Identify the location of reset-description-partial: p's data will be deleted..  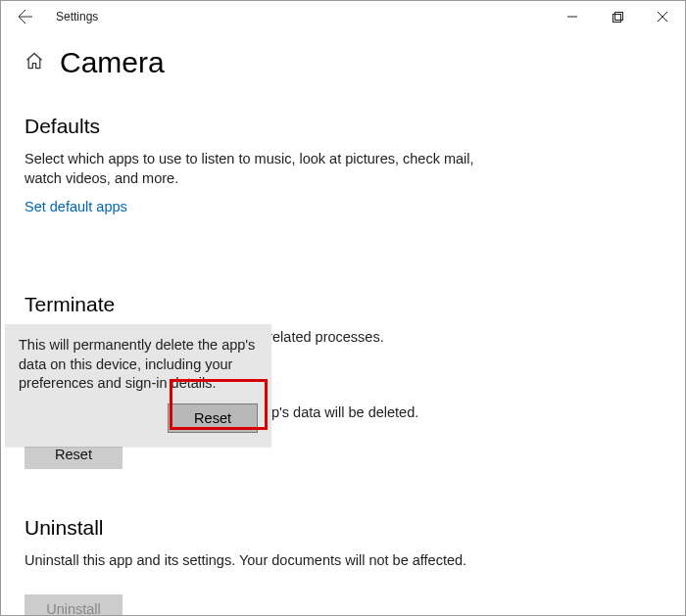
(345, 412).